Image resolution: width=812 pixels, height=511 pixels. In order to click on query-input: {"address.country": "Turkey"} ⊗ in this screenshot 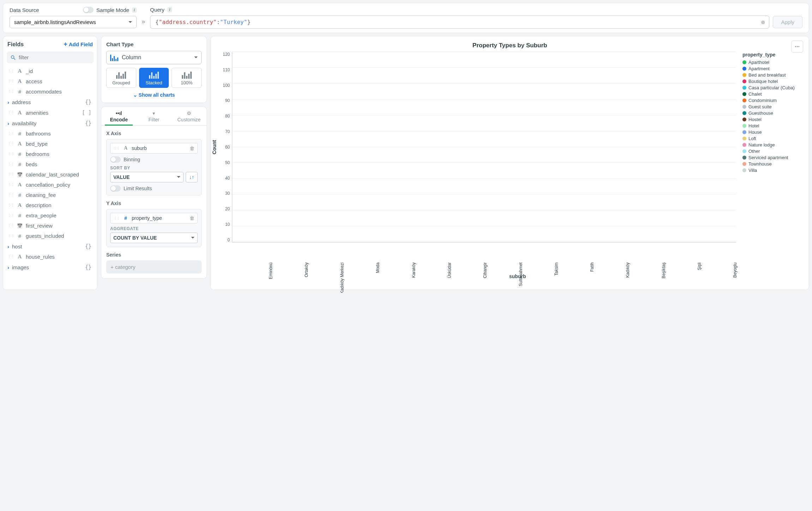, I will do `click(460, 22)`.